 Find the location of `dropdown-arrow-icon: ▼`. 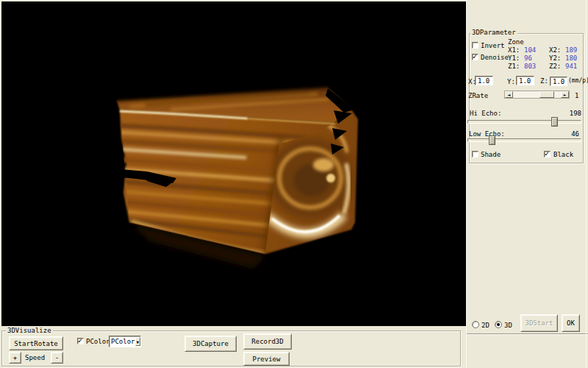

dropdown-arrow-icon: ▼ is located at coordinates (138, 342).